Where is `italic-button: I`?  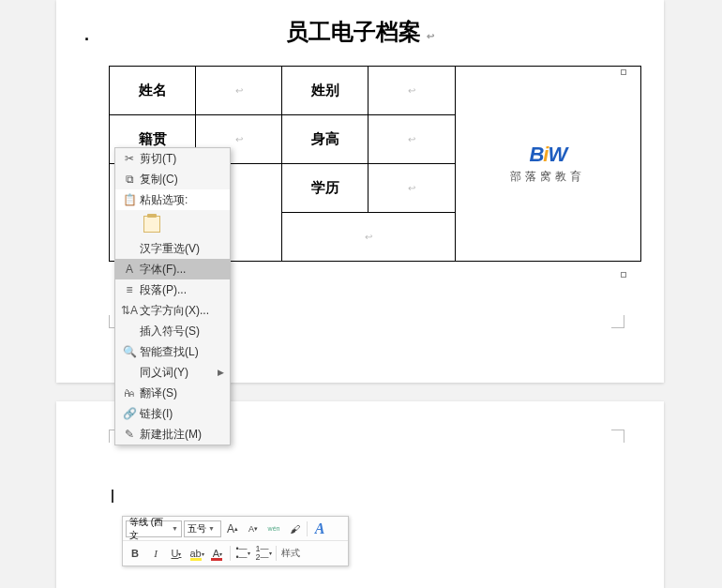 italic-button: I is located at coordinates (156, 553).